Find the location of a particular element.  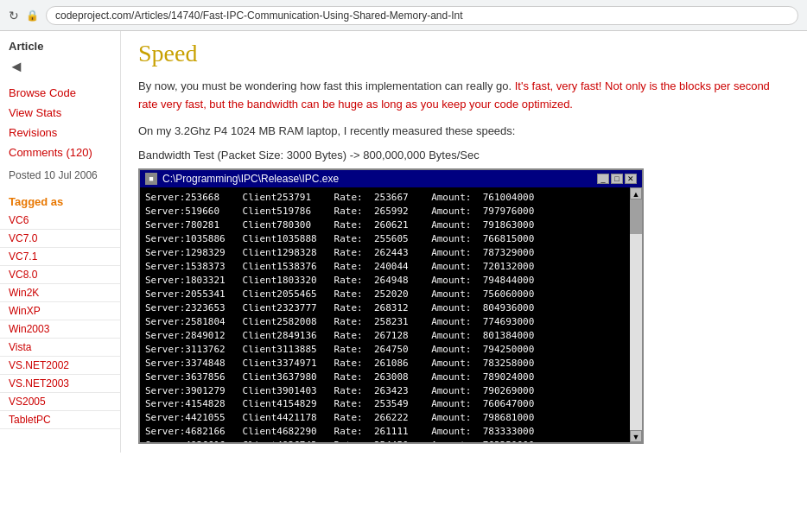

scroll-down-arrow: ▼ is located at coordinates (636, 436).